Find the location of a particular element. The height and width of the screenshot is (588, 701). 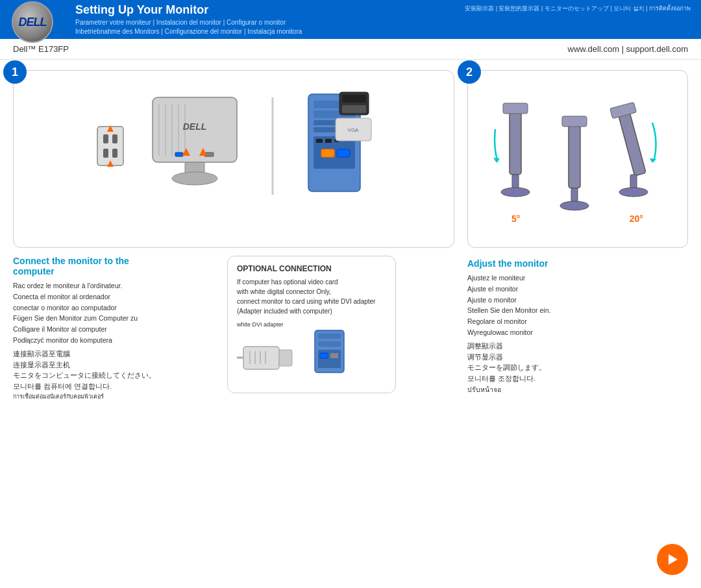

tilt1-angle: 5° is located at coordinates (515, 219).